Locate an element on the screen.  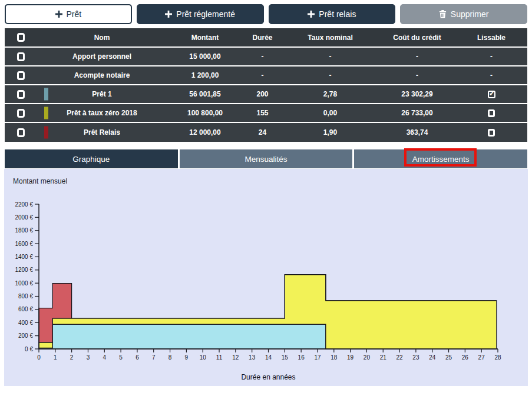
loan-montant: 12 000,00 is located at coordinates (205, 132).